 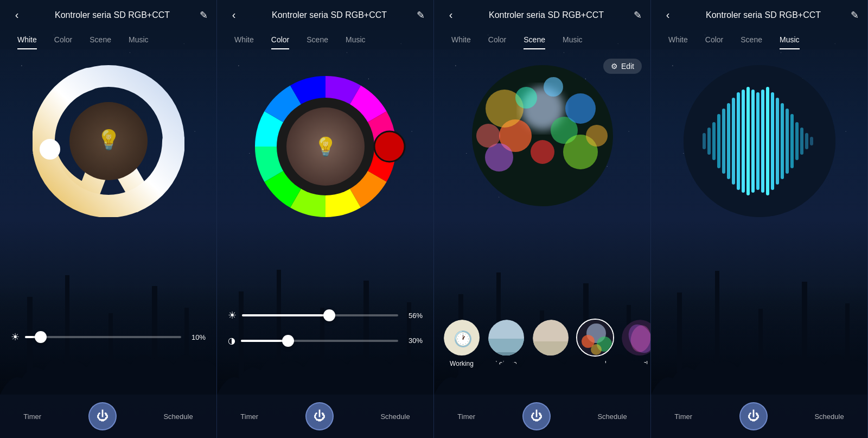 What do you see at coordinates (288, 341) in the screenshot?
I see `saturation-thumb` at bounding box center [288, 341].